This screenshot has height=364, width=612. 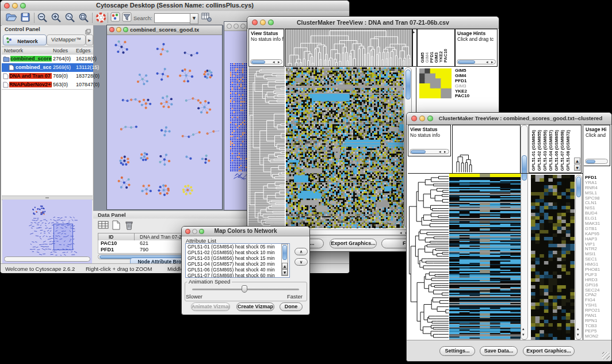 What do you see at coordinates (104, 227) in the screenshot?
I see `attribute-select-button` at bounding box center [104, 227].